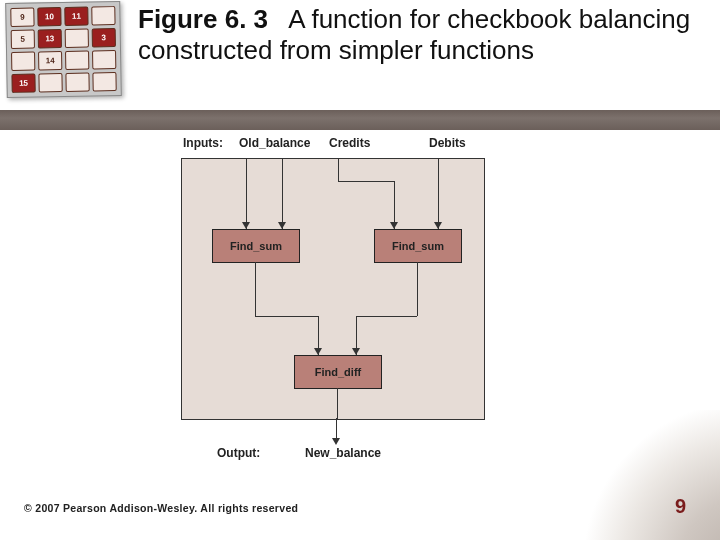 The height and width of the screenshot is (540, 720). Describe the element at coordinates (274, 143) in the screenshot. I see `input-old-balance: Old_balance` at that location.